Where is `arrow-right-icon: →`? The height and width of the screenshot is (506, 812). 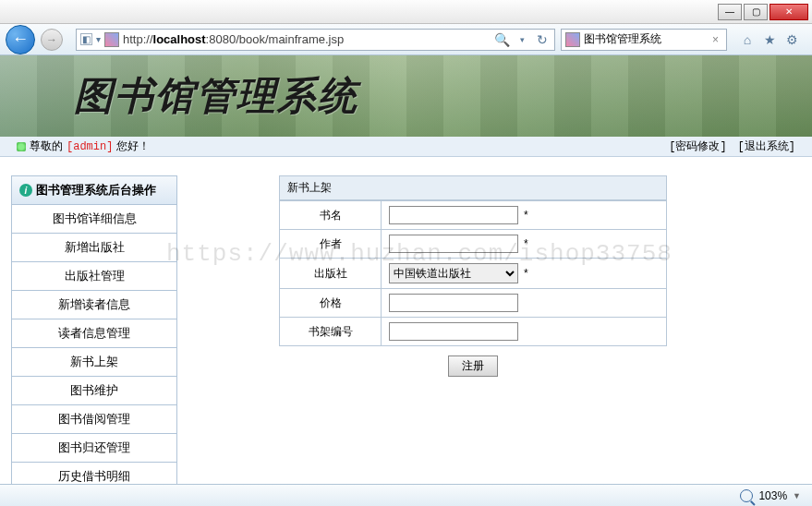
arrow-right-icon: → is located at coordinates (52, 40).